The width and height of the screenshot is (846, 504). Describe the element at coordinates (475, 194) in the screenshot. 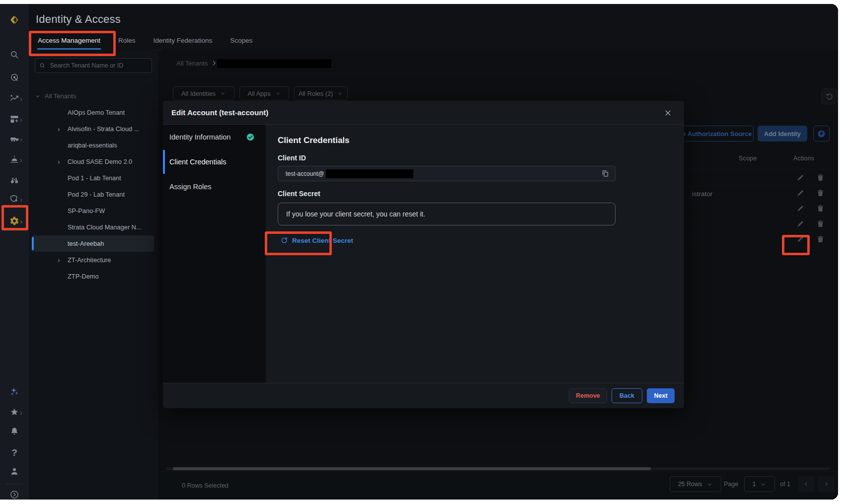

I see `client-secret-label: Client Secret` at that location.